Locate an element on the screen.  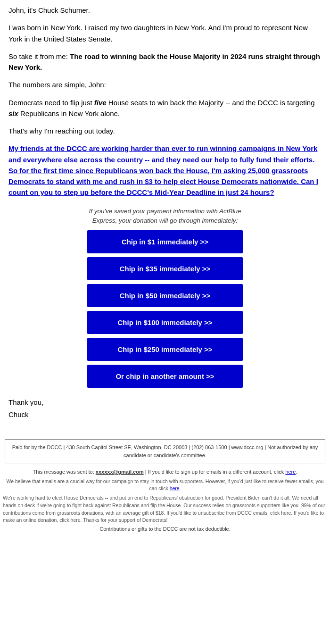
chip-250-button: Chip in $250 immediately >> is located at coordinates (165, 349).